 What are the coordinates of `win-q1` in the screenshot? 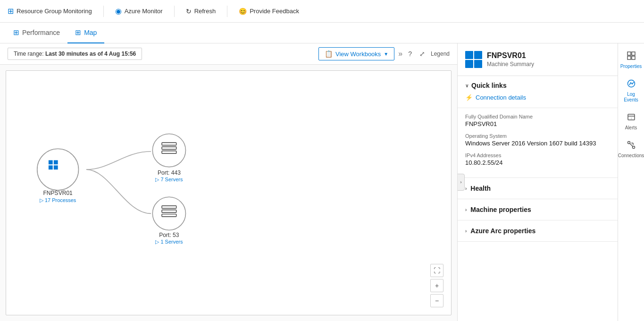 It's located at (469, 55).